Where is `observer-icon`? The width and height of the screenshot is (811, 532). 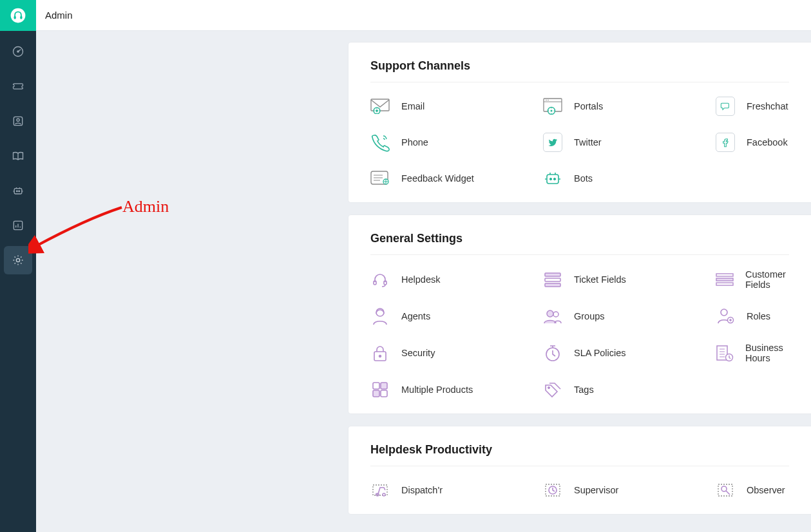
observer-icon is located at coordinates (725, 490).